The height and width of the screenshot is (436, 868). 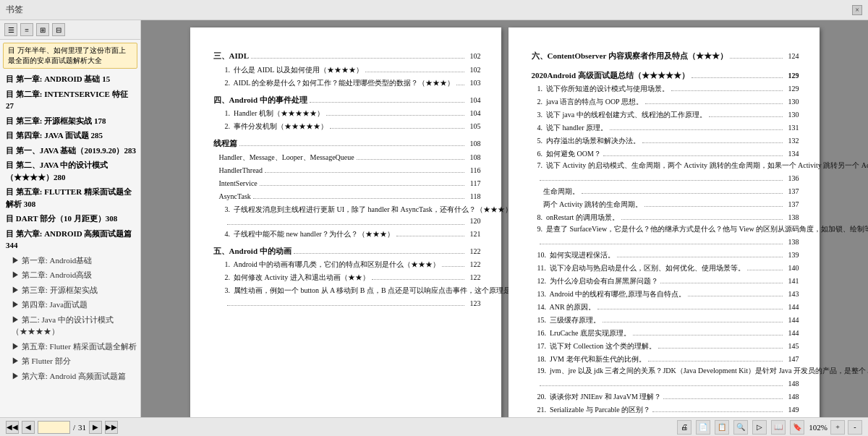 What do you see at coordinates (347, 277) in the screenshot?
I see `item-anim-2: 2. 如何修改 Activity 进入和退出动画（★★） 122` at bounding box center [347, 277].